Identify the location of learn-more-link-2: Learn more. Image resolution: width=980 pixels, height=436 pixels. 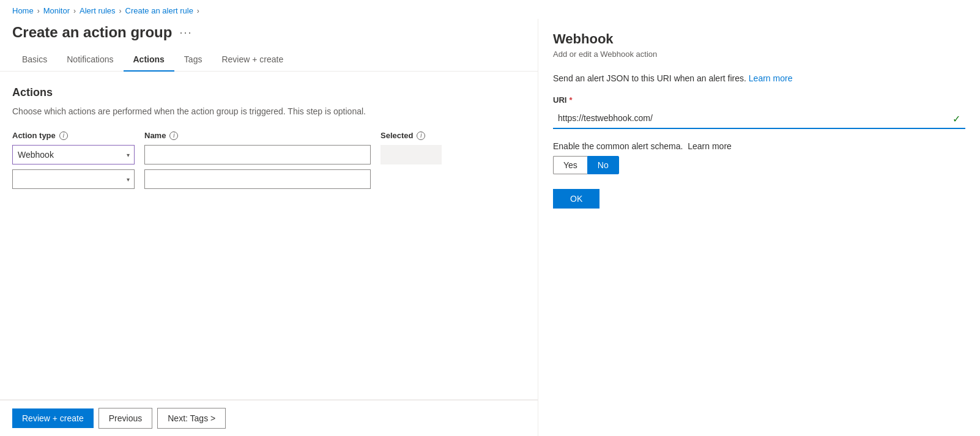
(710, 146).